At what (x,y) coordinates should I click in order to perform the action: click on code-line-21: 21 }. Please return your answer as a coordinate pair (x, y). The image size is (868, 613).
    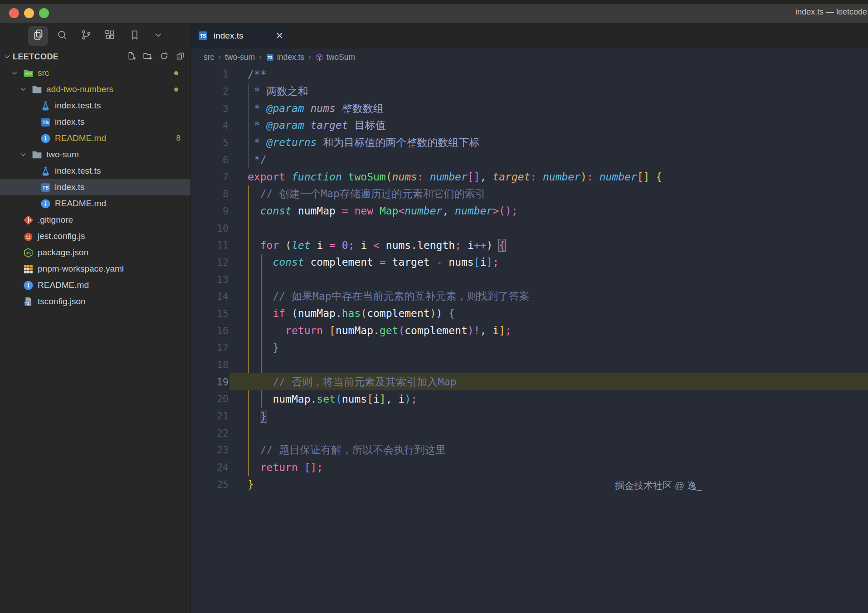
    Looking at the image, I should click on (530, 416).